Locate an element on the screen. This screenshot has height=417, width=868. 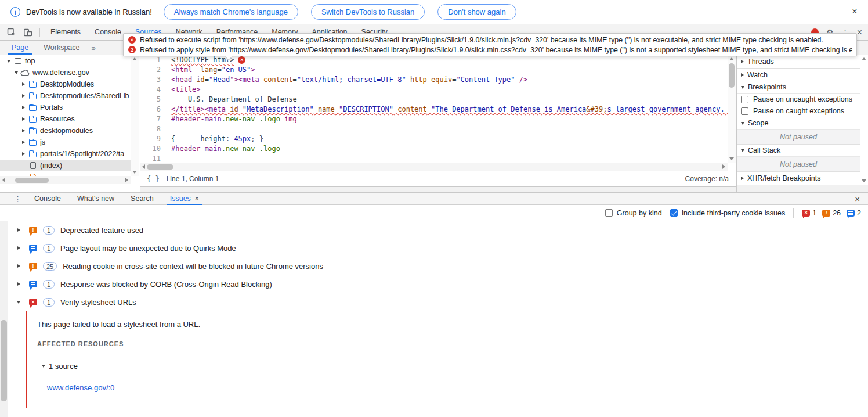
sidebar-vertical-scrollbar is located at coordinates (864, 120).